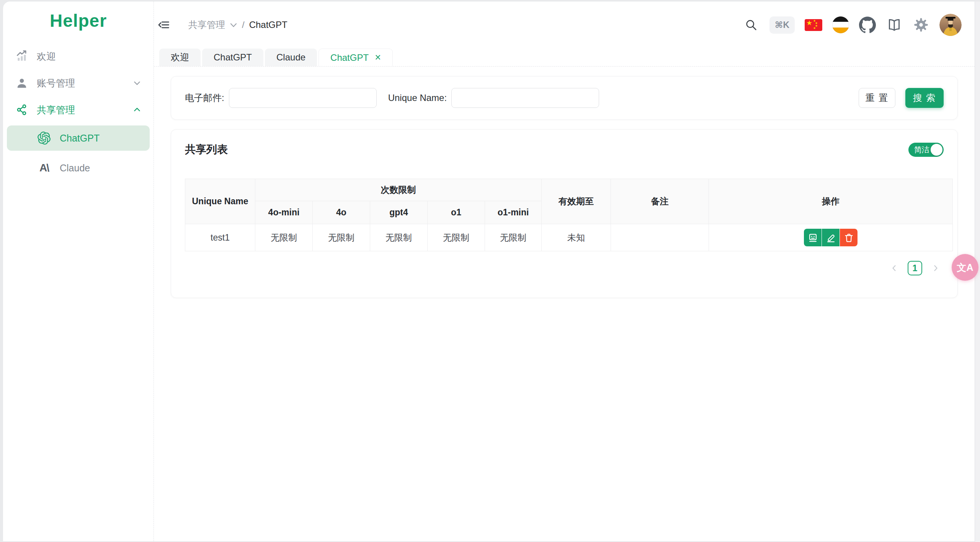 This screenshot has height=542, width=980. What do you see at coordinates (284, 213) in the screenshot?
I see `col-header-4o-mini: 4o-mini` at bounding box center [284, 213].